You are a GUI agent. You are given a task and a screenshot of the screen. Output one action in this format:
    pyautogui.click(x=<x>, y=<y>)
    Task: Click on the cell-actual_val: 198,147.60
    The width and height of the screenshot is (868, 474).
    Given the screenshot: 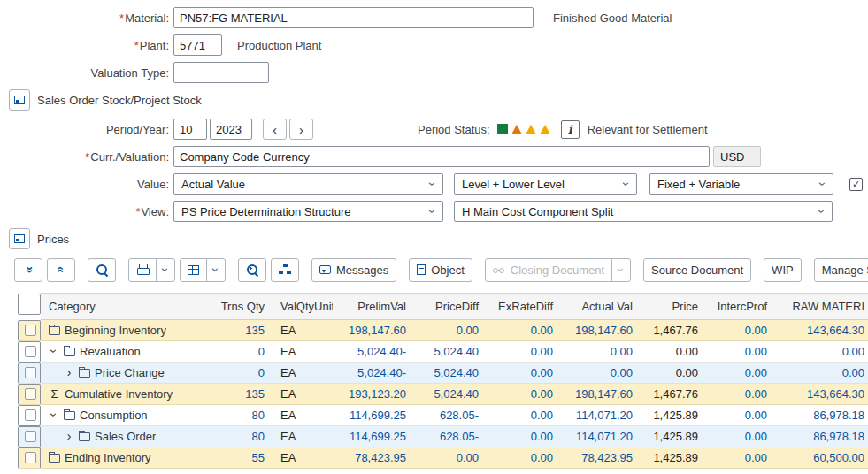 What is the action you would take?
    pyautogui.click(x=601, y=331)
    